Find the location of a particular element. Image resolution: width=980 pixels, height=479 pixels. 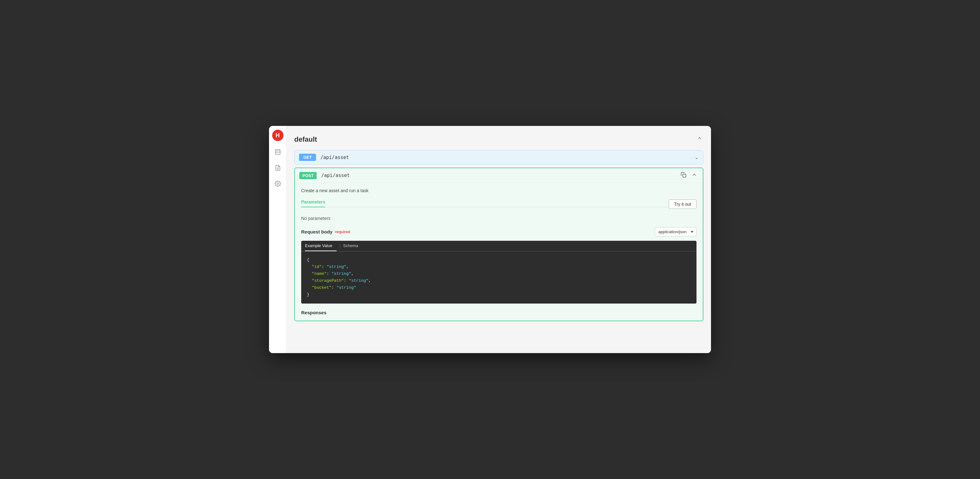

get-chevron-icon: ⌄ is located at coordinates (697, 157).